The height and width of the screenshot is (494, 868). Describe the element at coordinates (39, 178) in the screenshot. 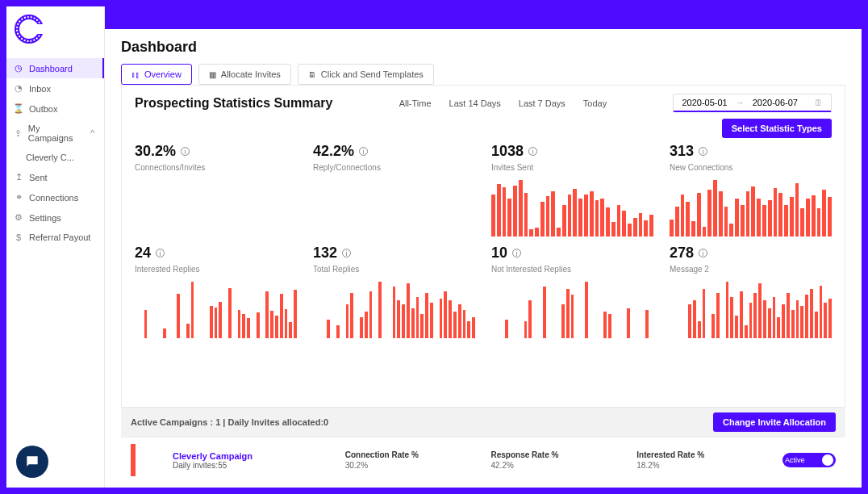

I see `sidebar-item-label: Sent` at that location.